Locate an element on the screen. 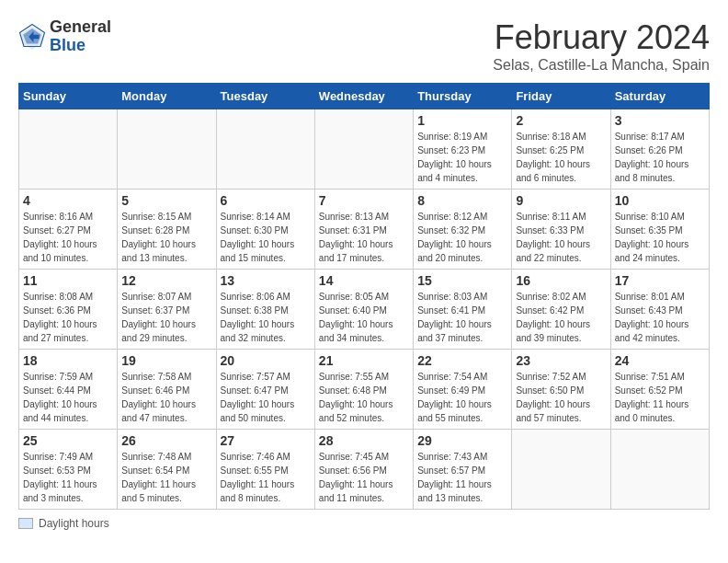 This screenshot has height=563, width=728. logo-general-text: General is located at coordinates (81, 28).